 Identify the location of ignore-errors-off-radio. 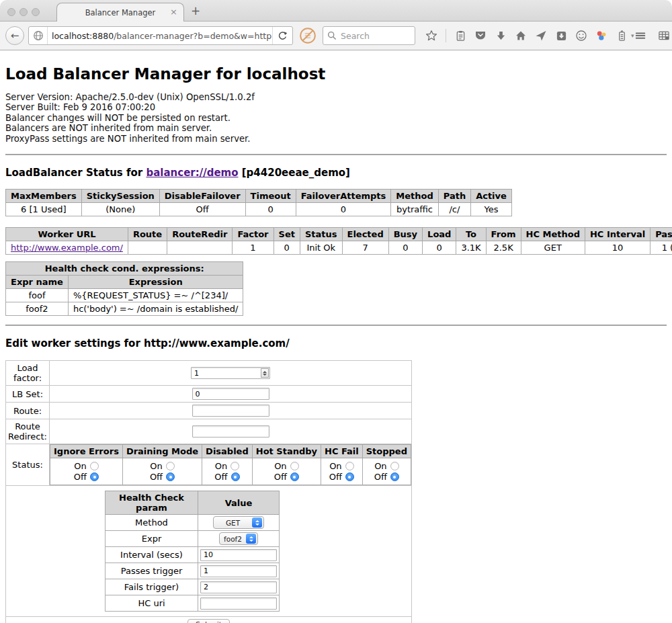
(94, 477).